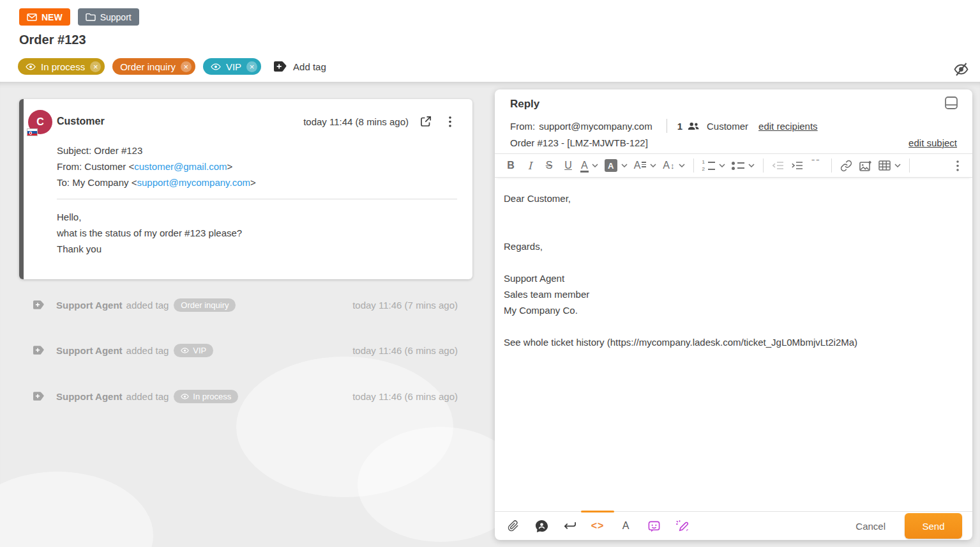 Image resolution: width=980 pixels, height=547 pixels. What do you see at coordinates (172, 66) in the screenshot?
I see `tag-row: In process × Order inquiry × VIP × Add t…` at bounding box center [172, 66].